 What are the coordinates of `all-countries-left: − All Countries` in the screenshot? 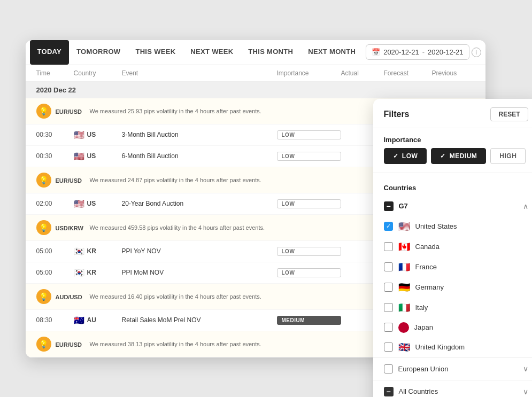 It's located at (411, 392).